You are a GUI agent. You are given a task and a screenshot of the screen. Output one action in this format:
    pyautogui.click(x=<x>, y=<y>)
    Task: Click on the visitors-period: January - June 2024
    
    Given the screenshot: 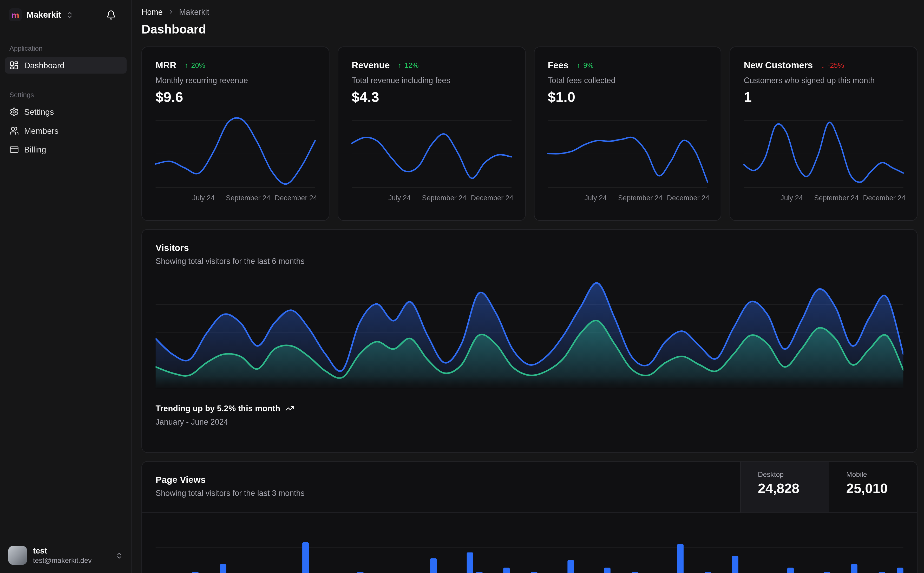 What is the action you would take?
    pyautogui.click(x=530, y=422)
    